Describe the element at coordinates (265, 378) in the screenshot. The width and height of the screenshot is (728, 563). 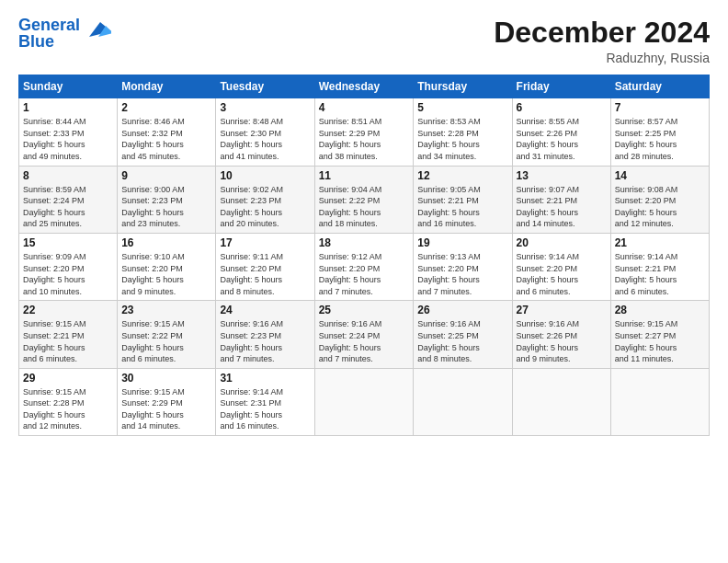
I see `day-number: 31` at that location.